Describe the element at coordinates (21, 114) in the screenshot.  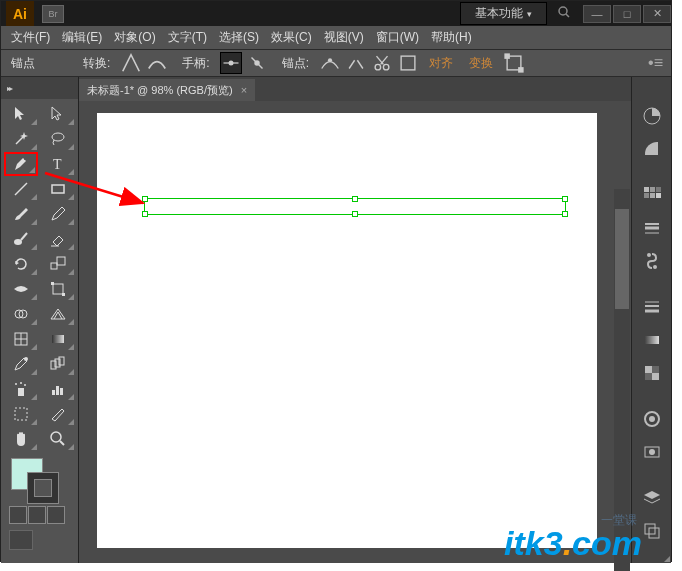
I see `selection-tool` at that location.